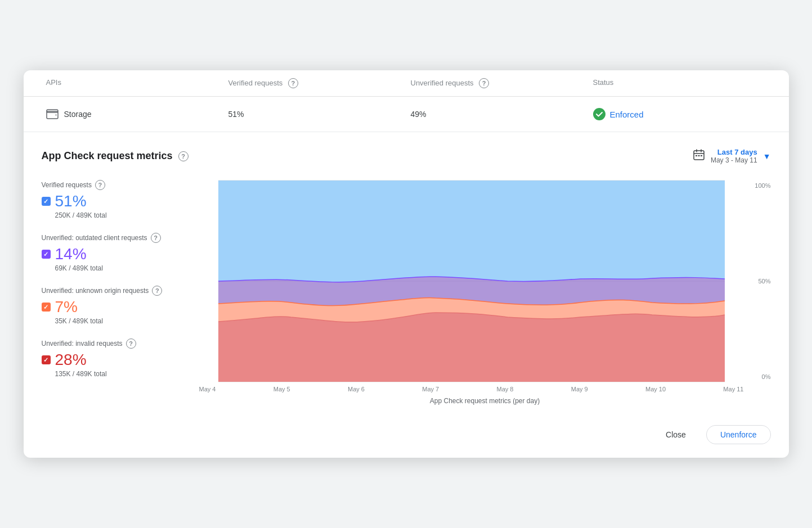  I want to click on legend-label-row-1: Unverified: outdated client requests ?, so click(115, 238).